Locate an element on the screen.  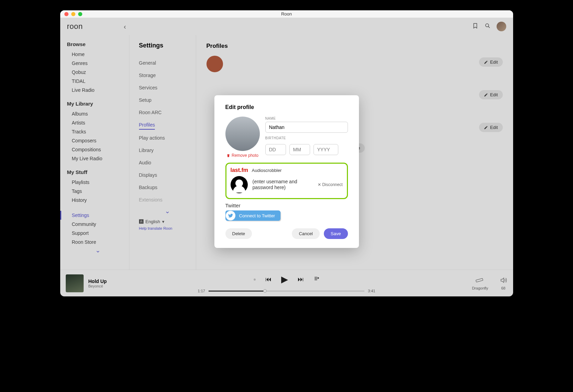
profile-photo is located at coordinates (243, 134).